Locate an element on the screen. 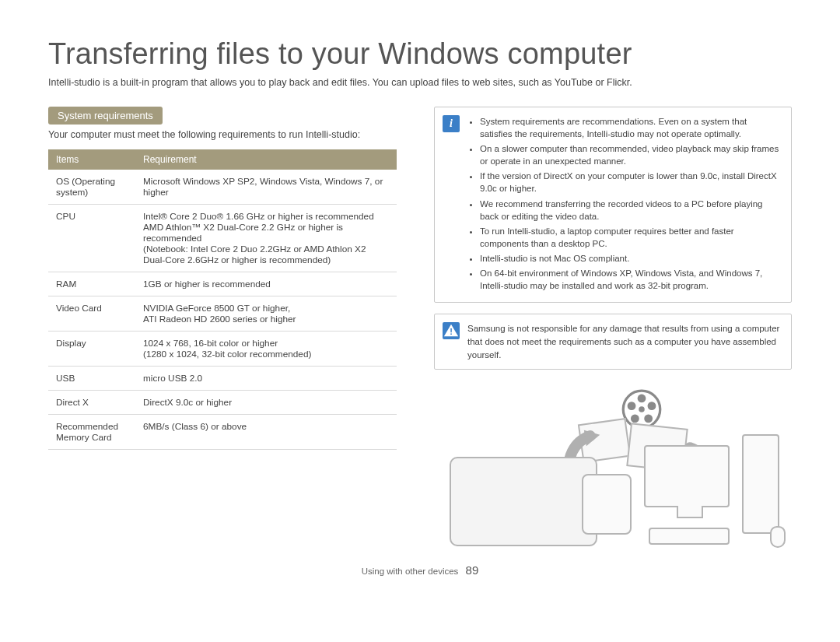  note-item: If the version of DirectX on your comput… is located at coordinates (630, 182).